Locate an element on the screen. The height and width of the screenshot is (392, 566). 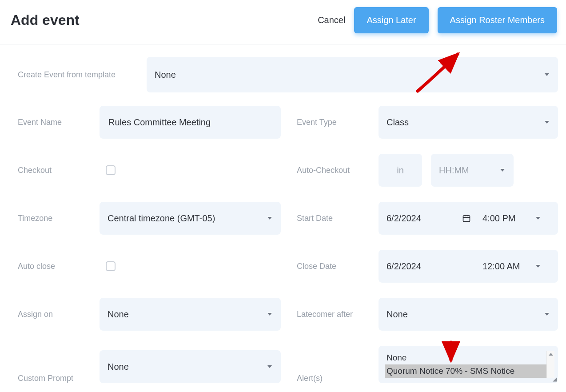
label-checkout: Checkout is located at coordinates (59, 171).